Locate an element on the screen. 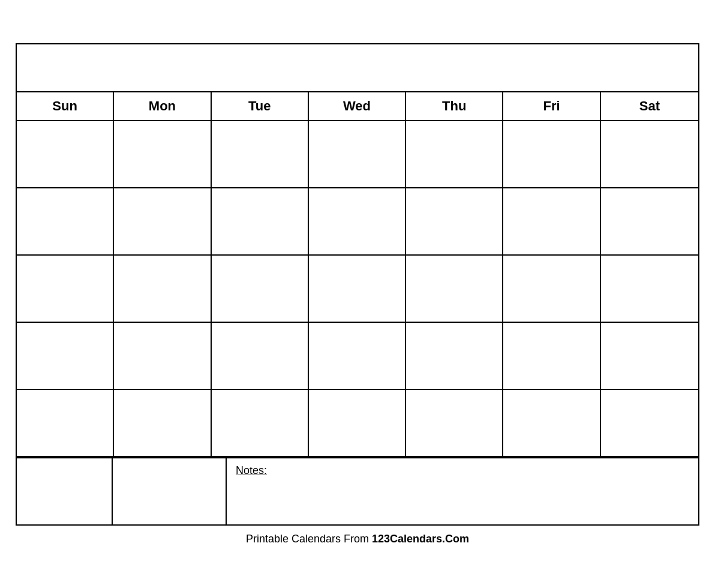 Image resolution: width=715 pixels, height=588 pixels. cell-w4-fri is located at coordinates (552, 356).